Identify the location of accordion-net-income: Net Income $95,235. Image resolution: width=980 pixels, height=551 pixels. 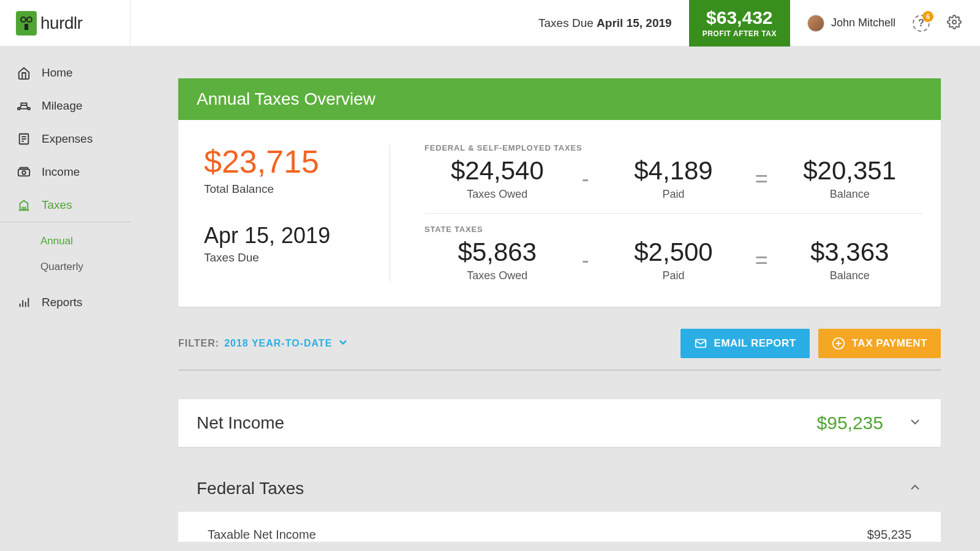
(560, 423).